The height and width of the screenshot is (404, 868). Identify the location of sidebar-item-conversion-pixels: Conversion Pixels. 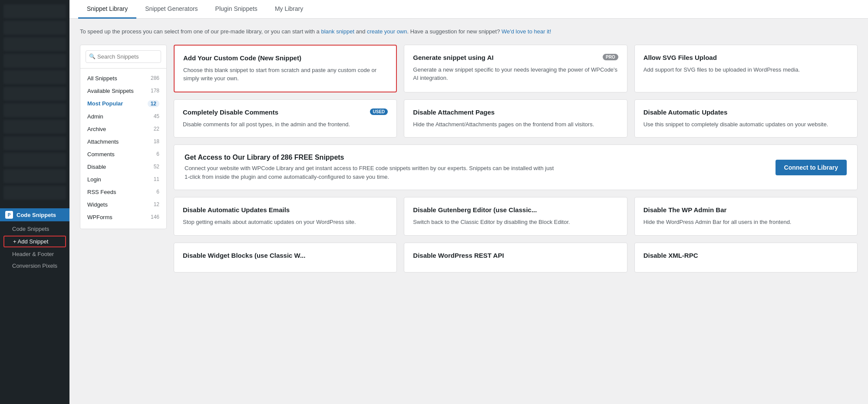
(35, 266).